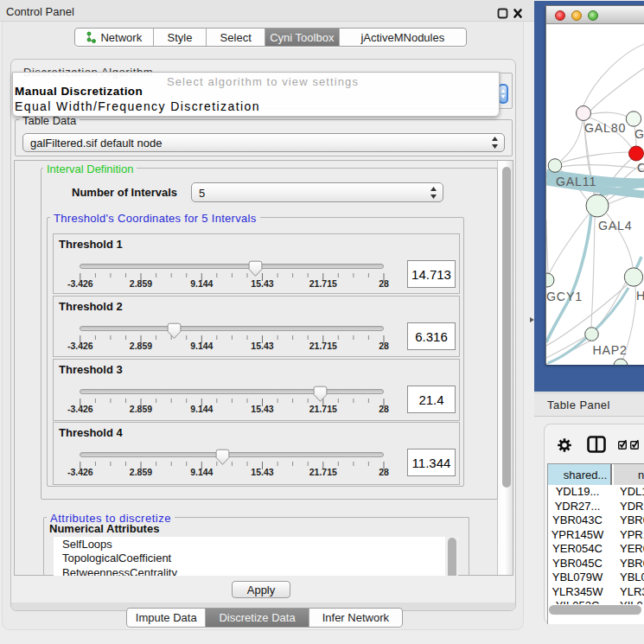 This screenshot has height=644, width=644. Describe the element at coordinates (615, 226) in the screenshot. I see `svg-text: GAL4` at that location.